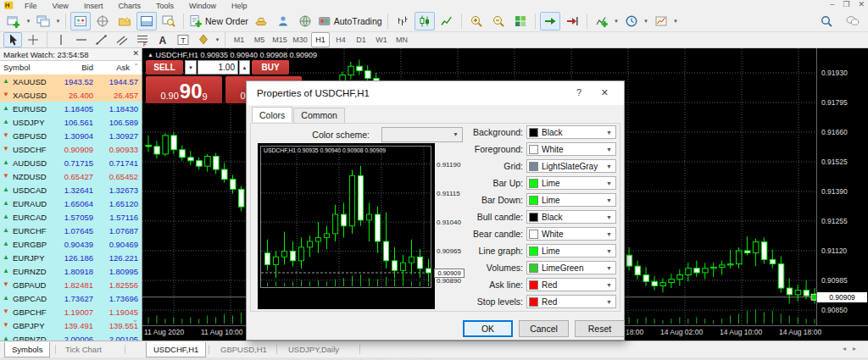 The width and height of the screenshot is (868, 360). Describe the element at coordinates (218, 68) in the screenshot. I see `volume-input: 1.00` at that location.